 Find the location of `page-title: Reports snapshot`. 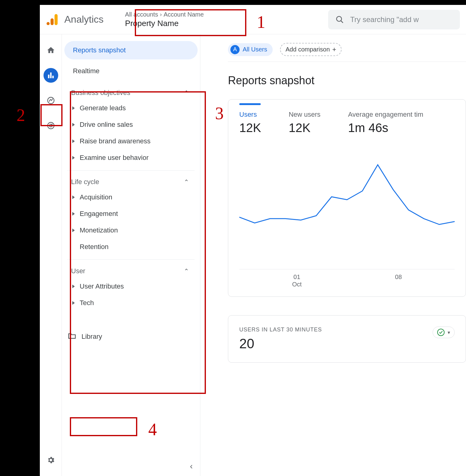

page-title: Reports snapshot is located at coordinates (347, 81).